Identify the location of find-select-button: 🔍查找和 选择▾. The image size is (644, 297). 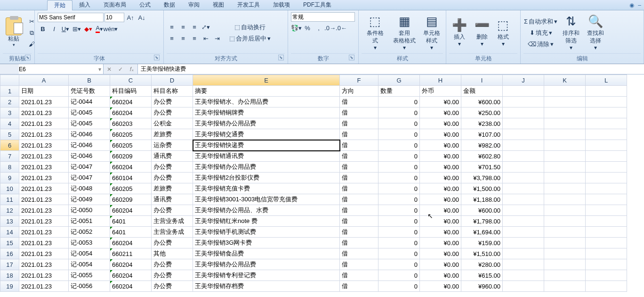
(596, 33).